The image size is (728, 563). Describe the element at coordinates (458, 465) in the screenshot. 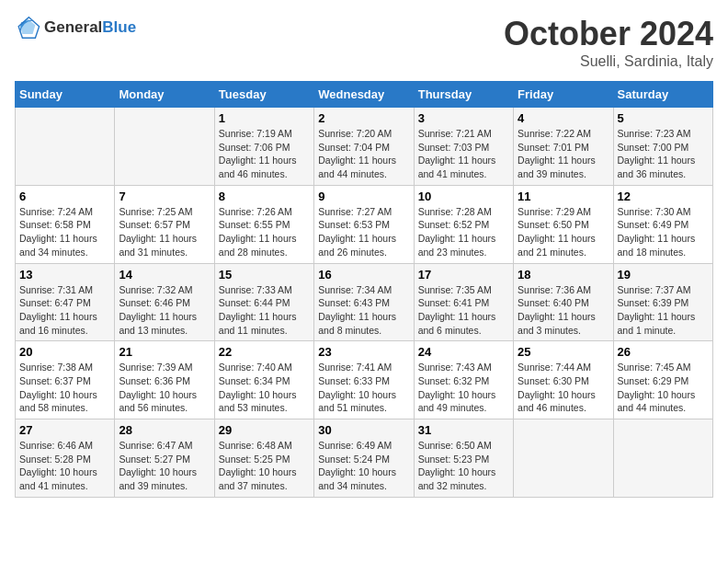

I see `day-detail: Sunrise: 6:50 AMSunset: 5:23 PMDaylight:…` at that location.